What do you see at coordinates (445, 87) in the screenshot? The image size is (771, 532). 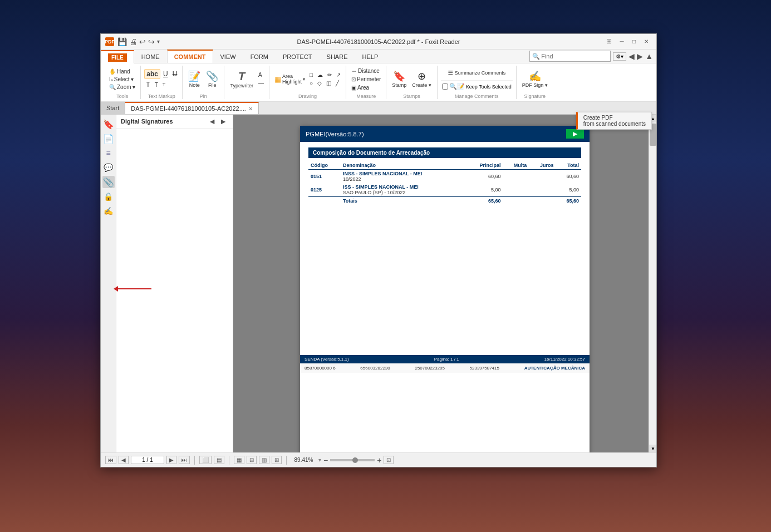 I see `keep-tools-checkbox` at bounding box center [445, 87].